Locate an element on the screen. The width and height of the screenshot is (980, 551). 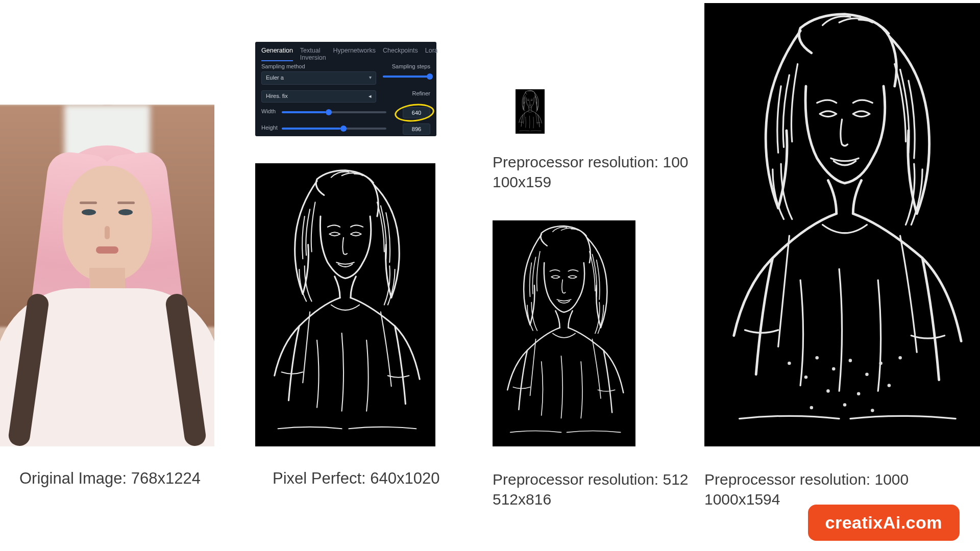
width-label: Width is located at coordinates (268, 111).